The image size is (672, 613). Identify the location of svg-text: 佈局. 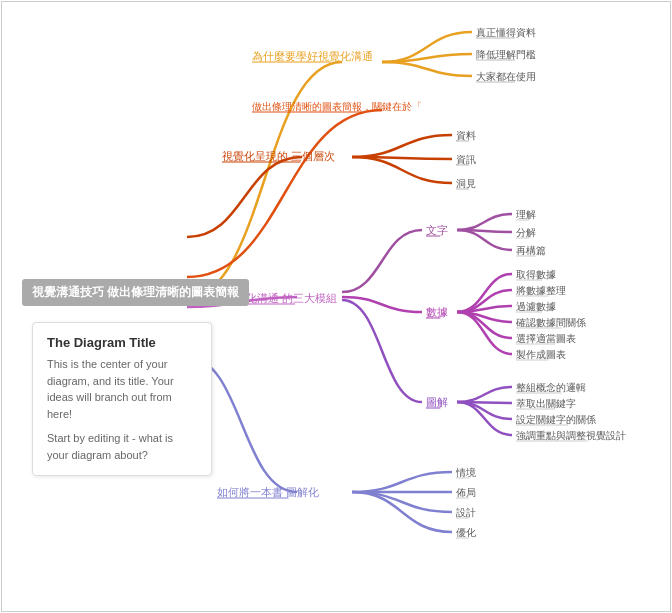
(466, 492).